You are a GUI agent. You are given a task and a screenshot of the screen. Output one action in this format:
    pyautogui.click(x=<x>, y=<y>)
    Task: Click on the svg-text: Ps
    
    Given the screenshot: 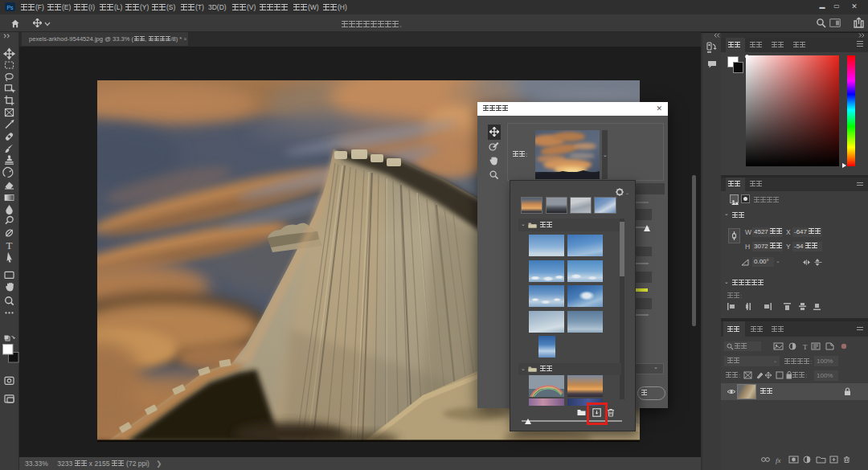 What is the action you would take?
    pyautogui.click(x=10, y=8)
    